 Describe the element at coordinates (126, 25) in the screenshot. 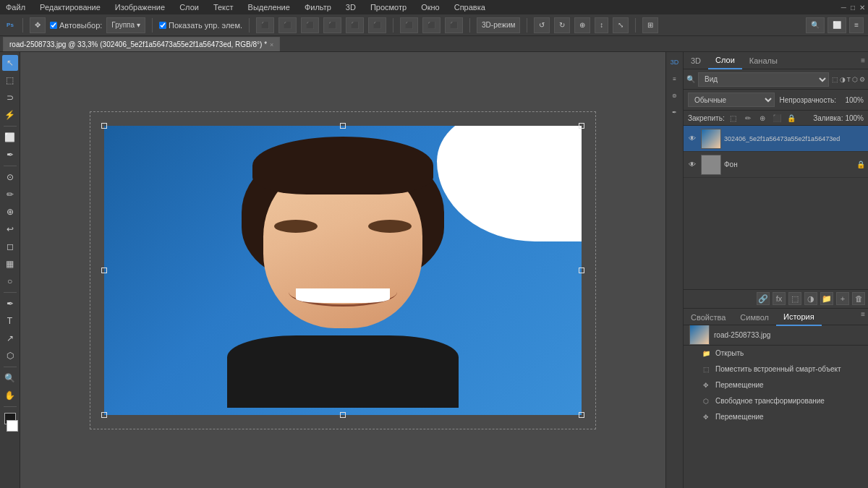

I see `group-dropdown: Группа ▾` at that location.